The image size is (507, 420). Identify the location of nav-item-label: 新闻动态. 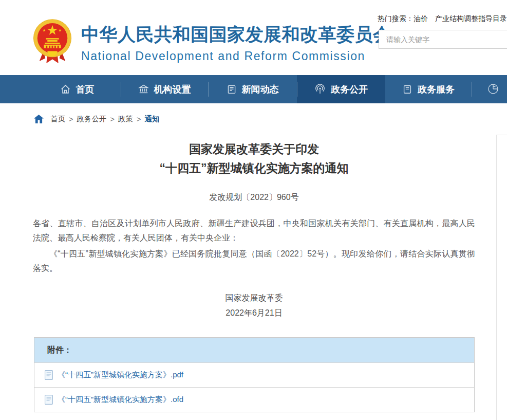
(260, 89).